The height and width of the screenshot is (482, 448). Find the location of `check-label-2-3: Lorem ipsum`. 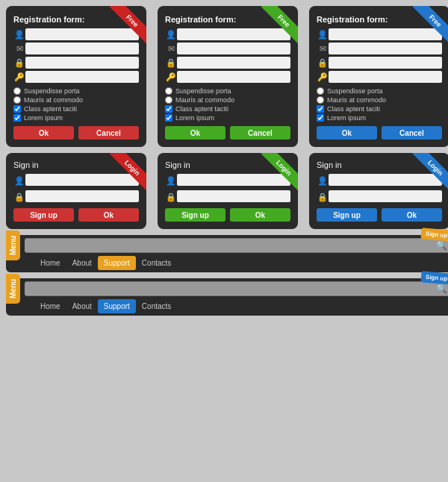

check-label-2-3: Lorem ipsum is located at coordinates (346, 118).